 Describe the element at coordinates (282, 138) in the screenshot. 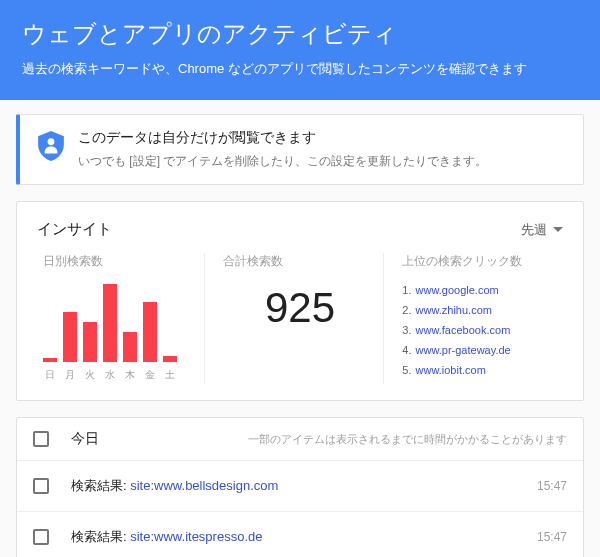

I see `privacy-title: このデータは自分だけが閲覧できます` at that location.